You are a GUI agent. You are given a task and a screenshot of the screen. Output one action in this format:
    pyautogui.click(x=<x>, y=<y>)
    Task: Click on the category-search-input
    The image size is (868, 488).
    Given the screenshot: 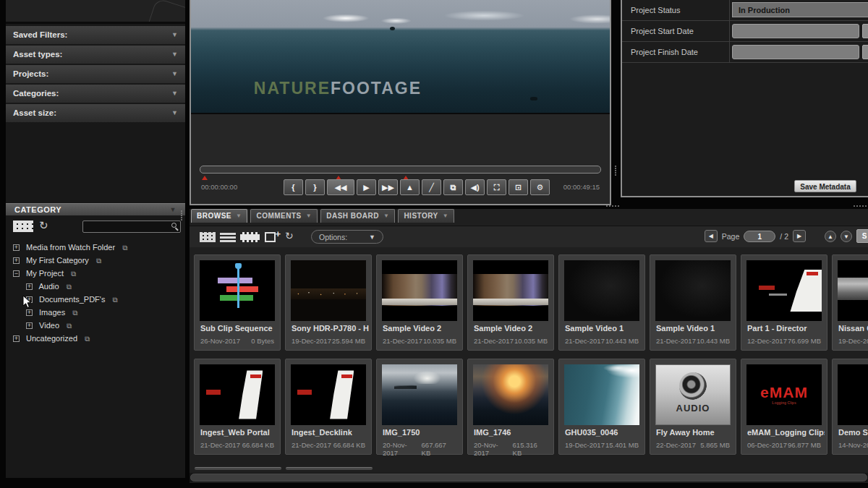 What is the action you would take?
    pyautogui.click(x=132, y=227)
    